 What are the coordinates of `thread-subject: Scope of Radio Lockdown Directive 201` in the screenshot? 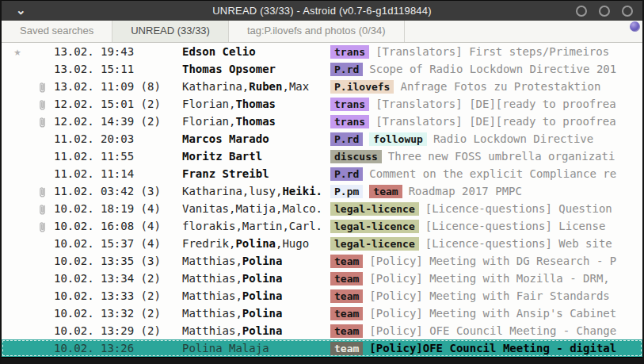 It's located at (493, 69).